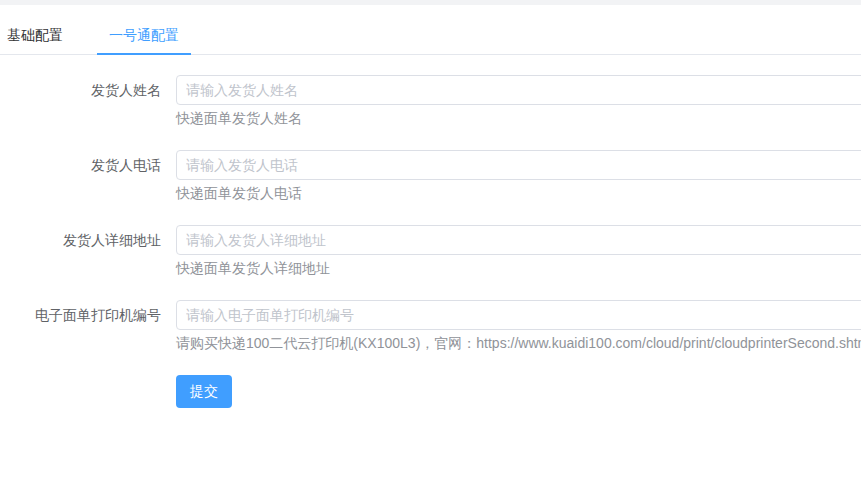  I want to click on printer-number-input, so click(518, 315).